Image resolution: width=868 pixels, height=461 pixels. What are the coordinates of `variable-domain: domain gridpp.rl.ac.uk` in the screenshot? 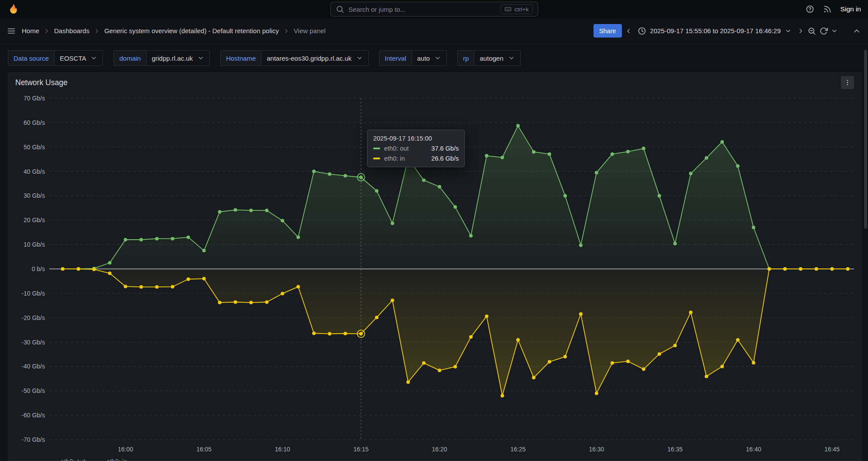 It's located at (161, 58).